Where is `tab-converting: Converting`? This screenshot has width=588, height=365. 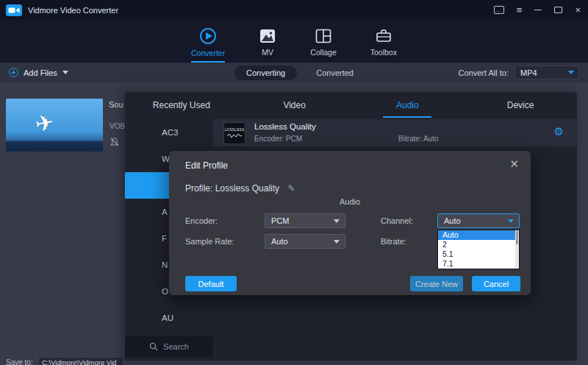 tab-converting: Converting is located at coordinates (266, 73).